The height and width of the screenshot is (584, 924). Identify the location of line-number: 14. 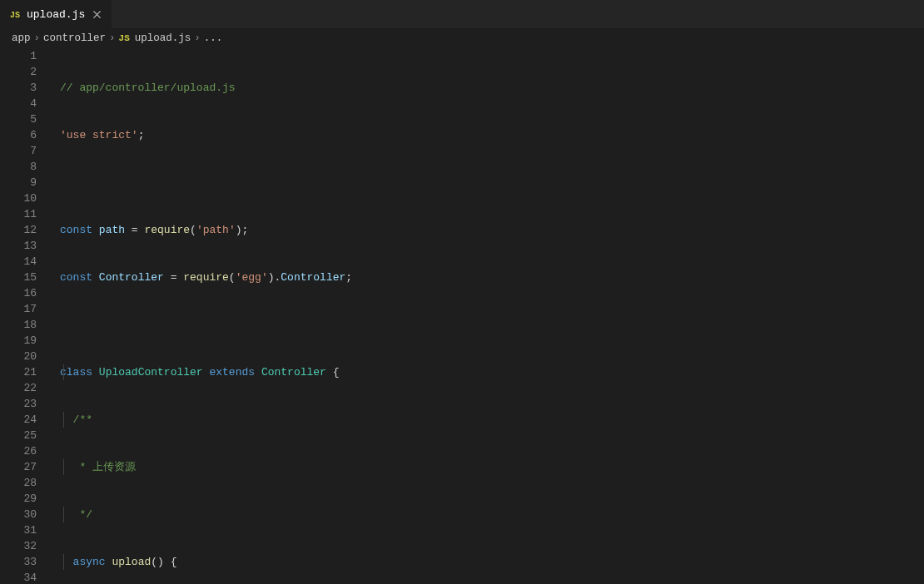
(18, 261).